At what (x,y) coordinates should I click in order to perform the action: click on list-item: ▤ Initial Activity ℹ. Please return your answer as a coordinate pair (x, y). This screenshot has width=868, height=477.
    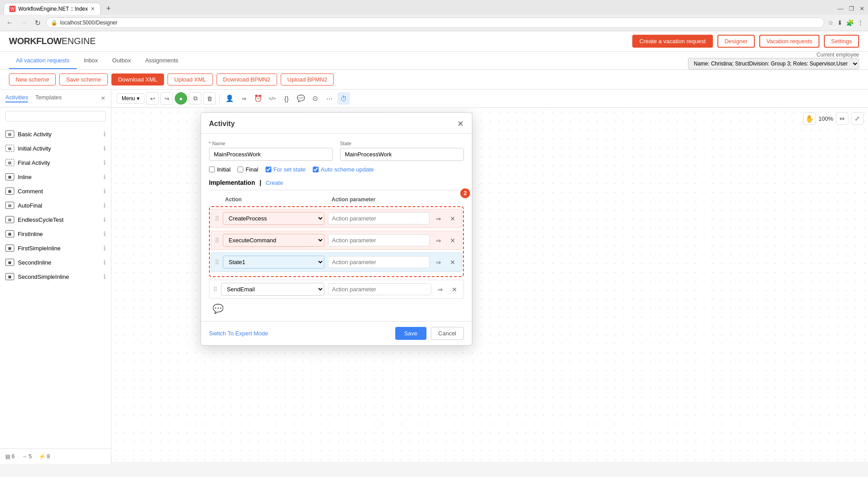
    Looking at the image, I should click on (55, 148).